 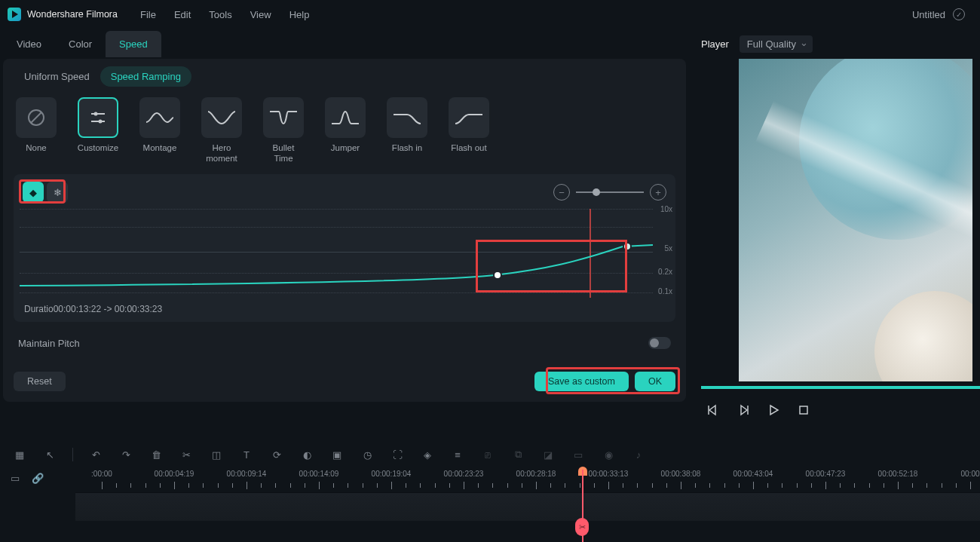 I want to click on preset-flashout-label: Flash out, so click(x=469, y=148).